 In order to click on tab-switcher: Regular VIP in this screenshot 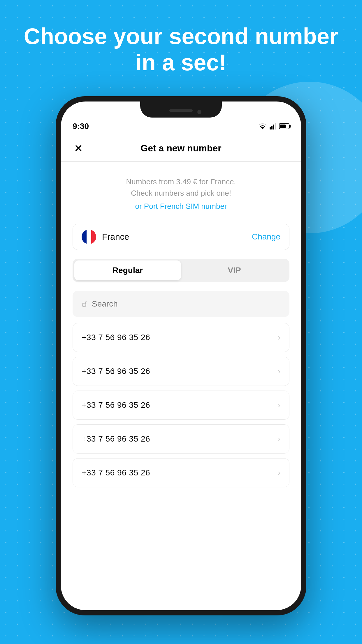, I will do `click(181, 270)`.